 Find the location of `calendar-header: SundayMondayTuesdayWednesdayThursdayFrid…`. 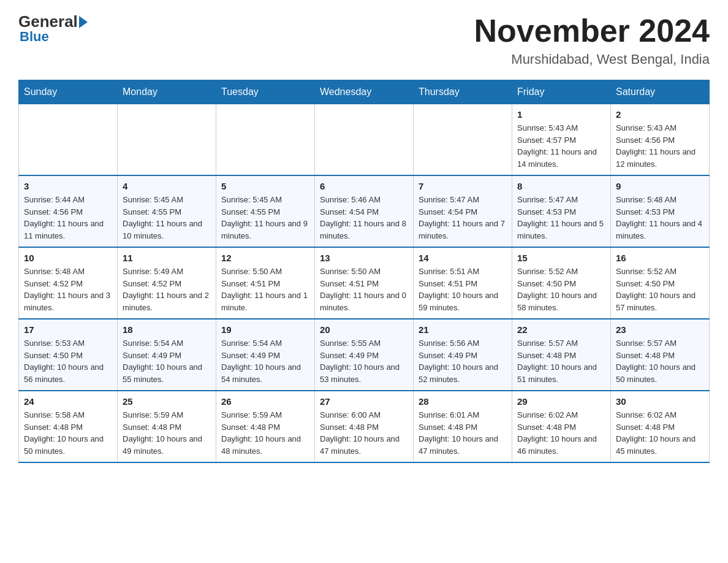

calendar-header: SundayMondayTuesdayWednesdayThursdayFrid… is located at coordinates (364, 92).